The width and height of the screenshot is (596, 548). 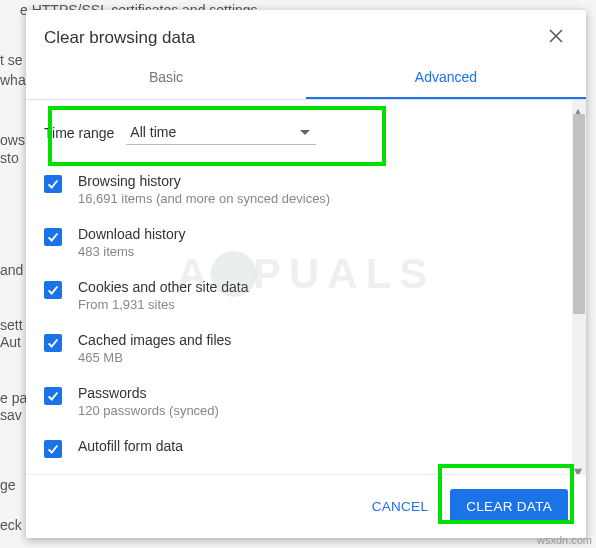 What do you see at coordinates (8, 486) in the screenshot?
I see `background-text: ge` at bounding box center [8, 486].